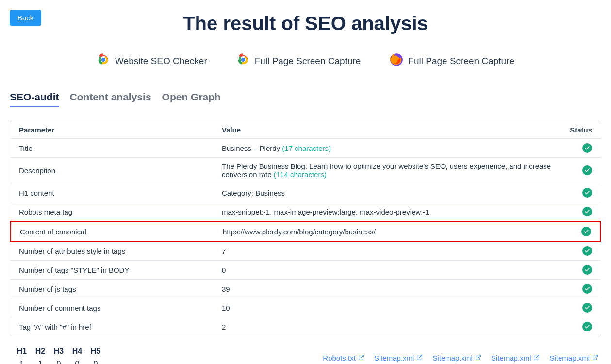  I want to click on footer-link-1: Sitemap.xml, so click(399, 358).